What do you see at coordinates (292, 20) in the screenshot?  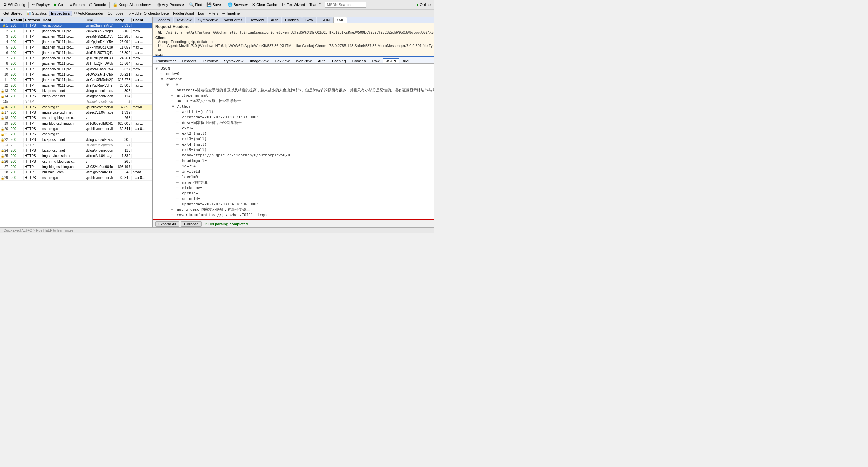 I see `tab-cookies: Cookies` at bounding box center [292, 20].